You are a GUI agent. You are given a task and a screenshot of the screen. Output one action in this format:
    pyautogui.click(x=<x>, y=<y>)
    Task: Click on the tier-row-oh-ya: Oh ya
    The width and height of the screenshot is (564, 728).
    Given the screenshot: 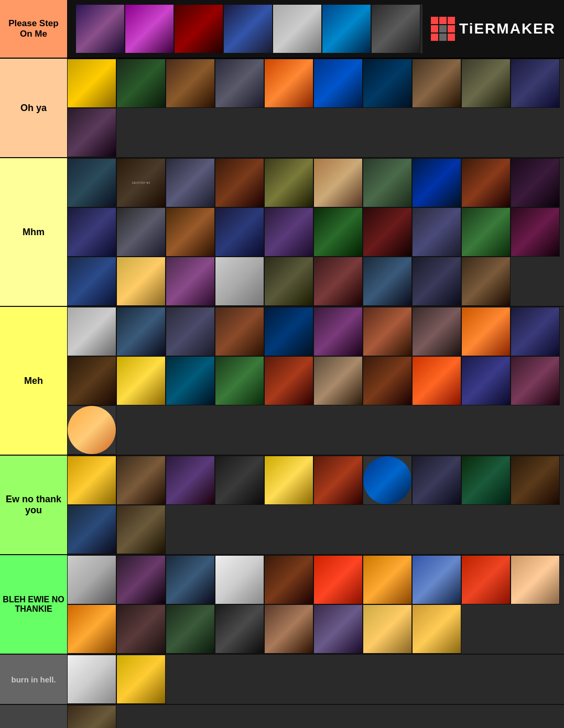 What is the action you would take?
    pyautogui.click(x=282, y=108)
    